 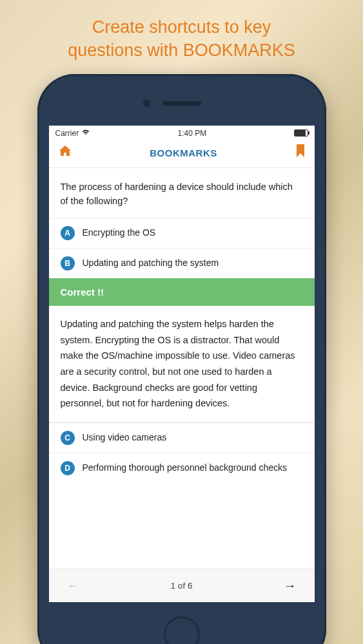 I want to click on bookmark-icon, so click(x=300, y=153).